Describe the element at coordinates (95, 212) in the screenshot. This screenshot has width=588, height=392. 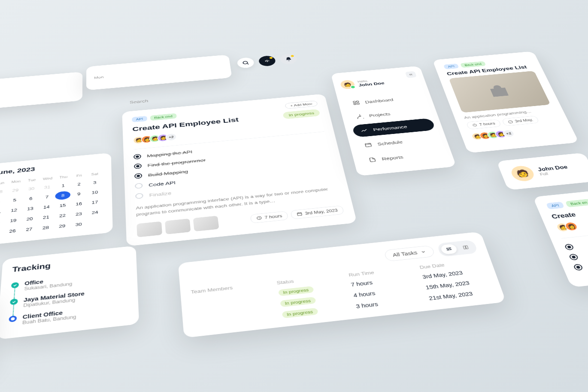
I see `calendar-day: 24` at that location.